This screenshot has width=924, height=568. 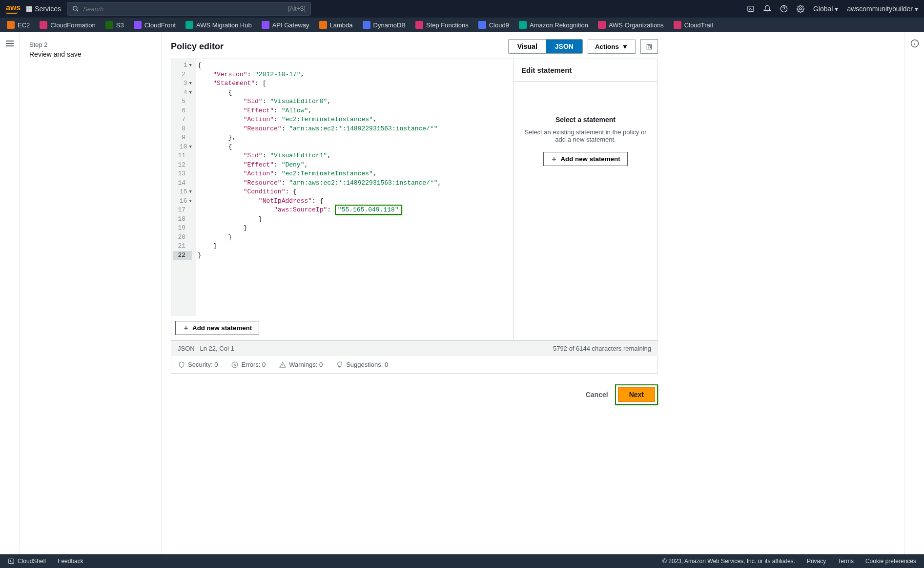 What do you see at coordinates (494, 25) in the screenshot?
I see `service-link-cloud9: Cloud9` at bounding box center [494, 25].